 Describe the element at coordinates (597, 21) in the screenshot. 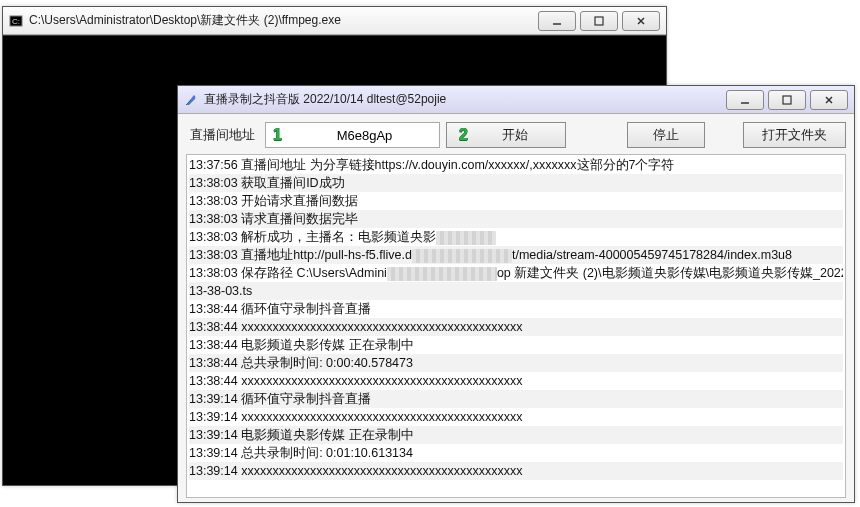

I see `ffmpeg-window-controls` at that location.